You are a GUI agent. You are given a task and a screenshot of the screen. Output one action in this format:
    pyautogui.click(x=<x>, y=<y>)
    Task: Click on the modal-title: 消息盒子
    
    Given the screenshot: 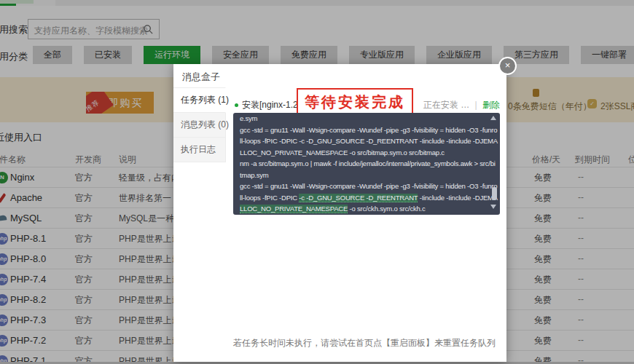 What is the action you would take?
    pyautogui.click(x=201, y=77)
    